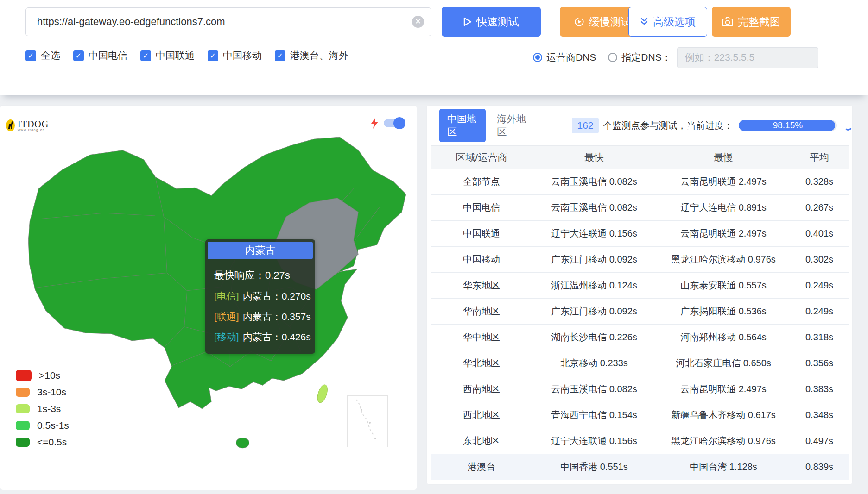 The height and width of the screenshot is (494, 868). What do you see at coordinates (228, 22) in the screenshot?
I see `url-input` at bounding box center [228, 22].